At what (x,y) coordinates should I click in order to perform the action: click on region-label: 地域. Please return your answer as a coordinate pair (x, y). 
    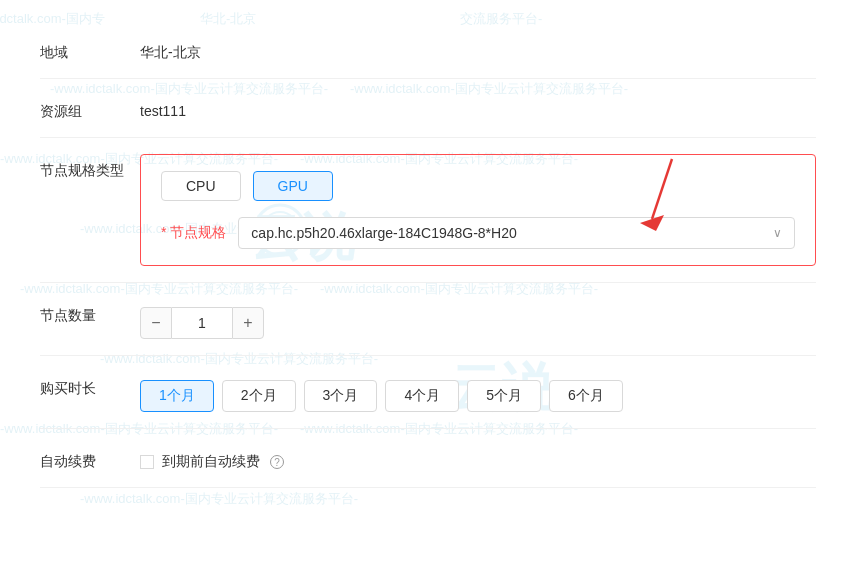
    Looking at the image, I should click on (90, 49).